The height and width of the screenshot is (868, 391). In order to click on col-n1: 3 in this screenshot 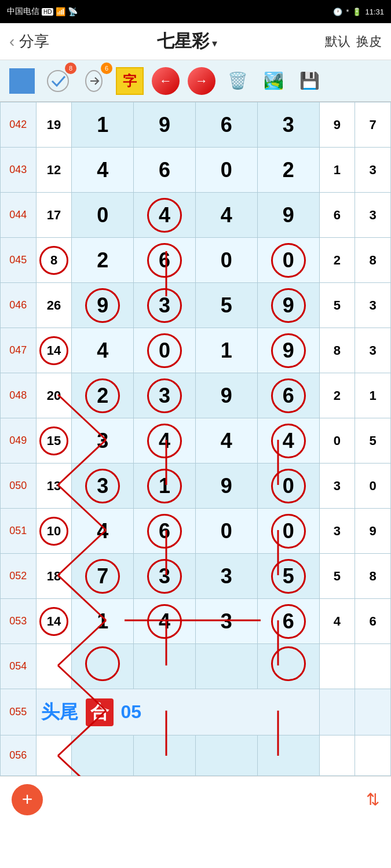, I will do `click(103, 486)`.